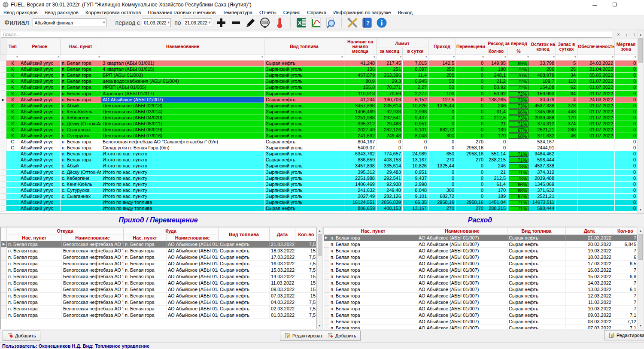  Describe the element at coordinates (81, 172) in the screenshot. I see `cell-settlement: с. Дёску (Оттох-Атах)` at that location.